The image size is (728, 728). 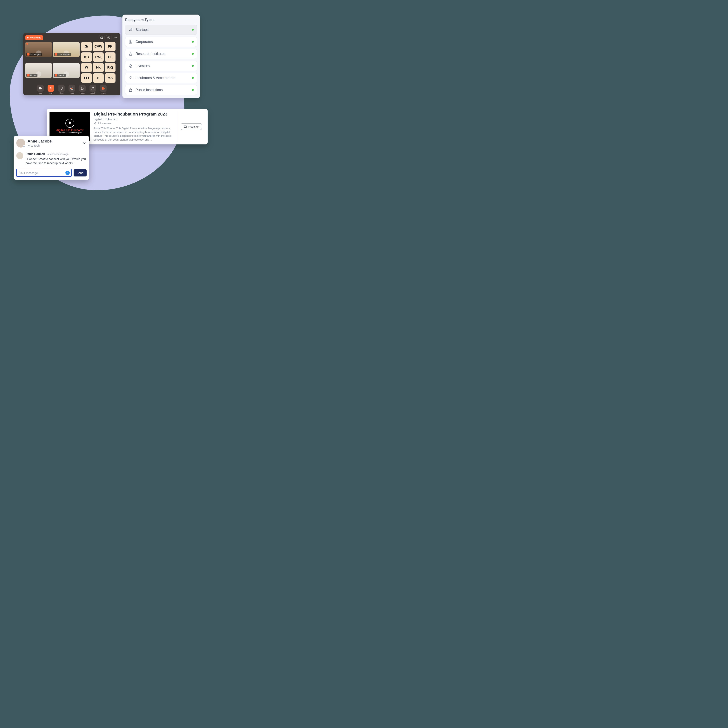 I want to click on ecosystem-panel: Ecosystem Types Startups Corporates Rese…, so click(x=161, y=57).